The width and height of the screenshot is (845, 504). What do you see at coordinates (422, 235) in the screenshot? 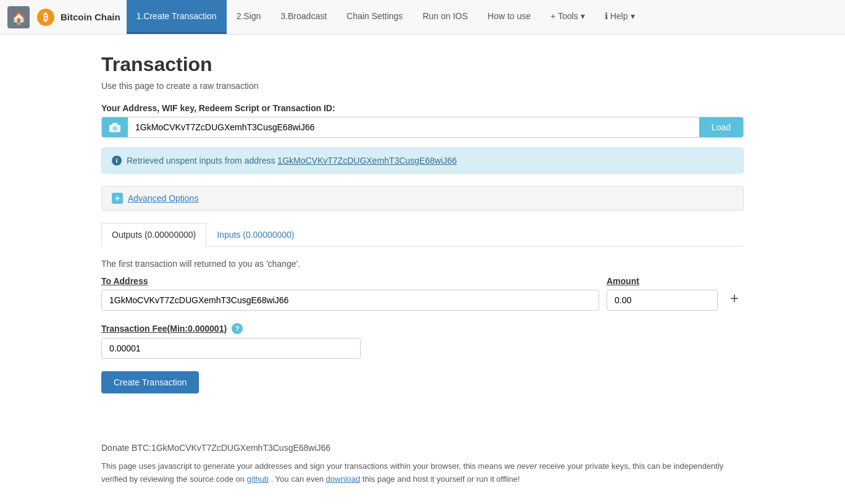
I see `tabs-container: Outputs (0.00000000) Inputs (0.00000000)` at bounding box center [422, 235].